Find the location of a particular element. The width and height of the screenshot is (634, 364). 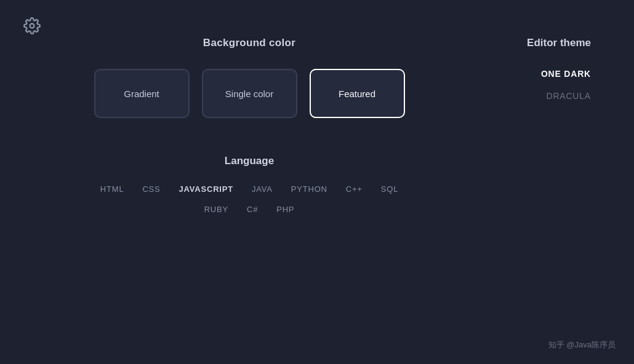

lang-cpp: C++ is located at coordinates (355, 189).